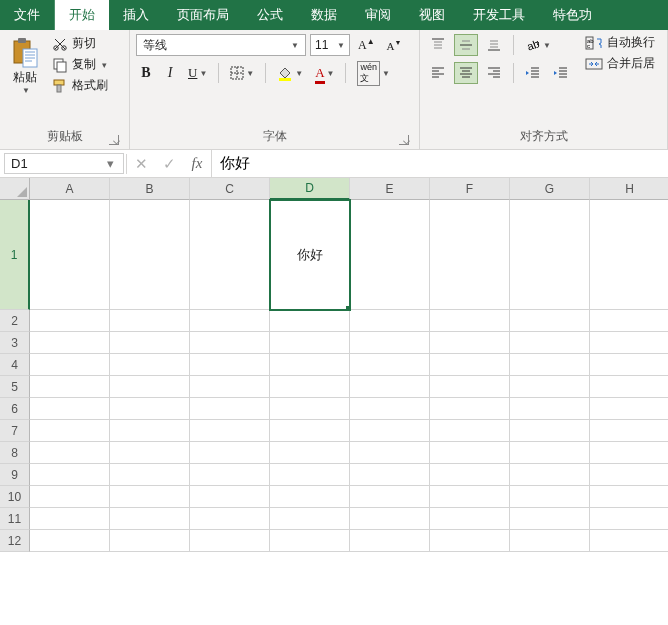 This screenshot has width=668, height=625. I want to click on cell-E3, so click(390, 343).